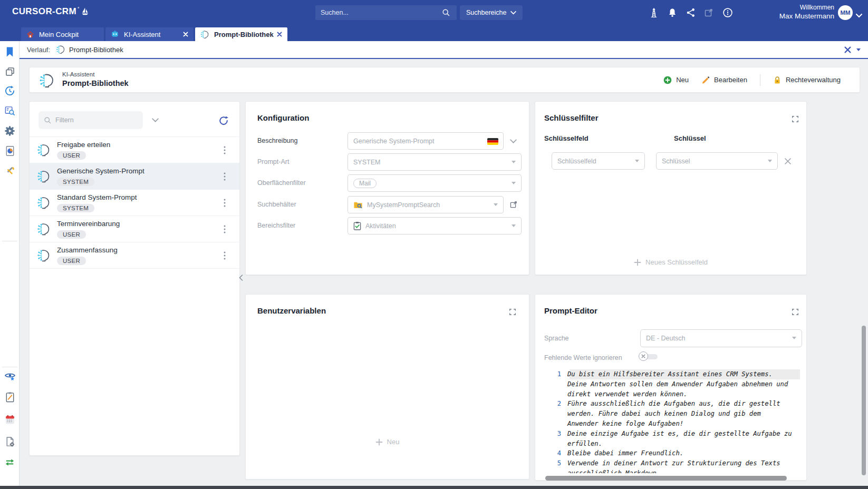 This screenshot has height=489, width=868. Describe the element at coordinates (566, 138) in the screenshot. I see `column-label-schluesselfeld: Schlüsselfeld` at that location.